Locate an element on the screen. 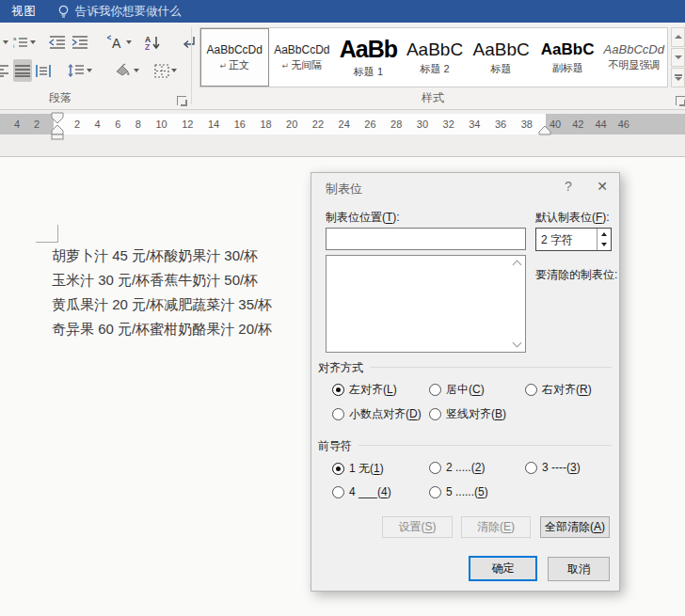 Image resolution: width=685 pixels, height=616 pixels. style-name: 标题 1 is located at coordinates (369, 71).